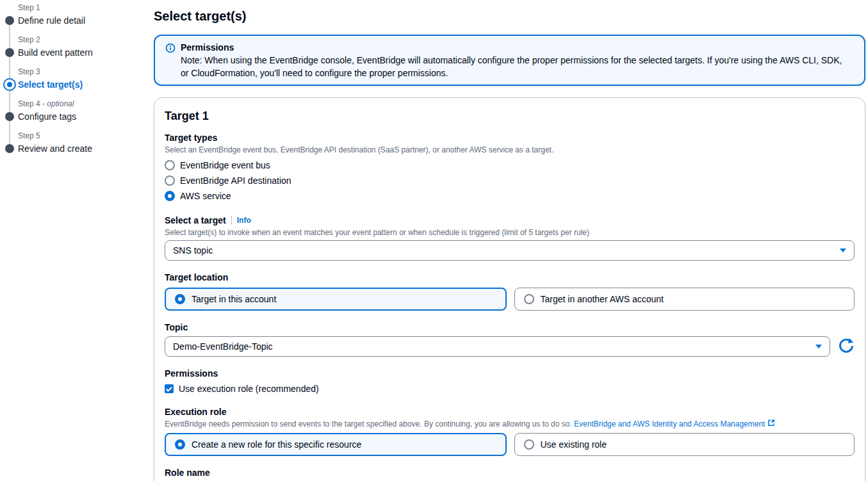  What do you see at coordinates (510, 237) in the screenshot?
I see `select-target-field: Select a target Info Select target(s) to…` at bounding box center [510, 237].